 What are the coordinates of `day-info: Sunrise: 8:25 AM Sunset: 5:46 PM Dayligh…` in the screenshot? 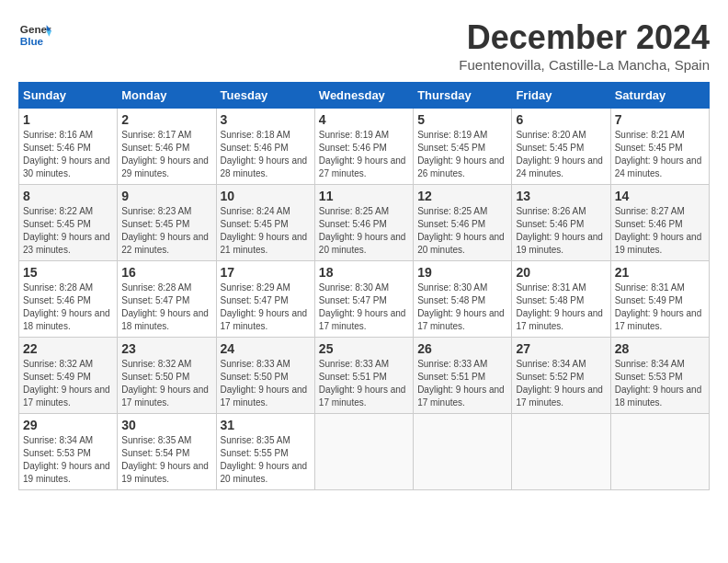 It's located at (462, 231).